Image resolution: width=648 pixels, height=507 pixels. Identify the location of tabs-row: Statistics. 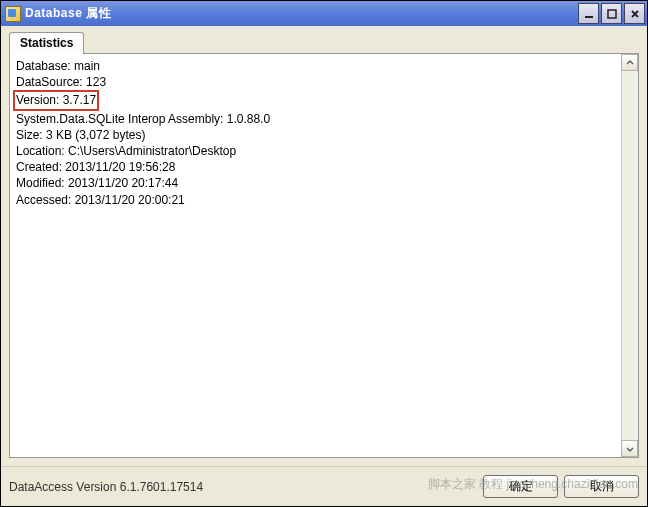
(324, 42).